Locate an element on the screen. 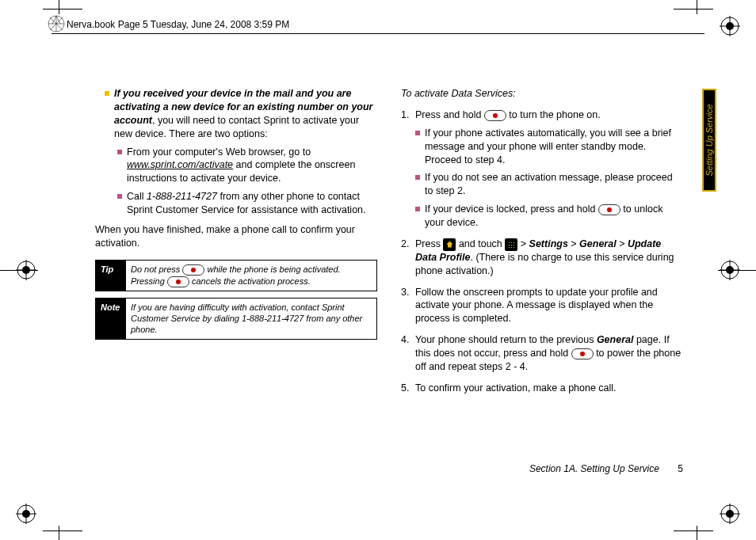  home-button-icon is located at coordinates (449, 245).